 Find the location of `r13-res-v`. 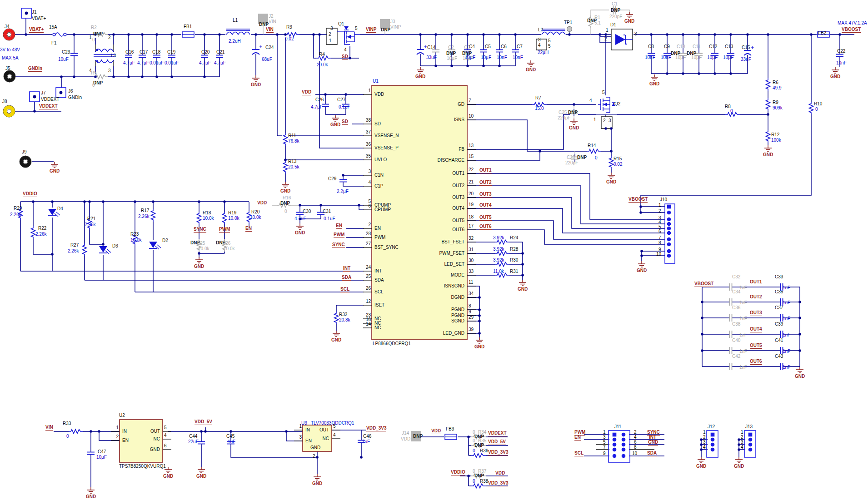

r13-res-v is located at coordinates (285, 167).